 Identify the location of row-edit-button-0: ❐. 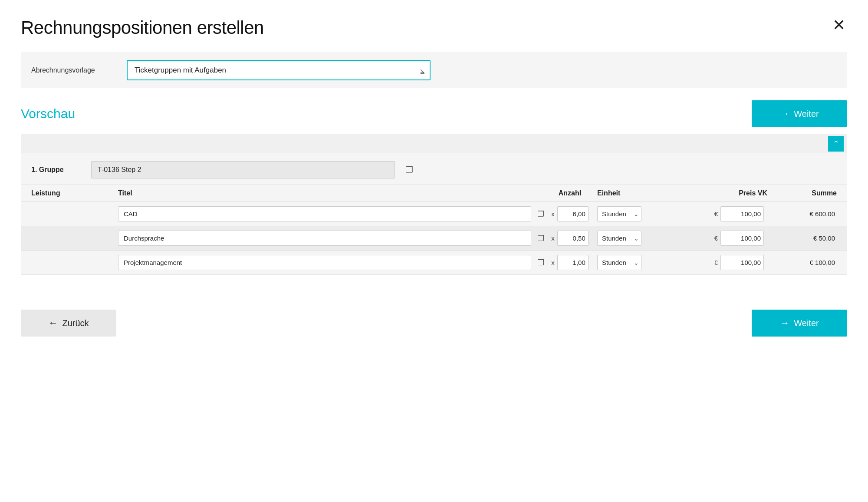
(541, 214).